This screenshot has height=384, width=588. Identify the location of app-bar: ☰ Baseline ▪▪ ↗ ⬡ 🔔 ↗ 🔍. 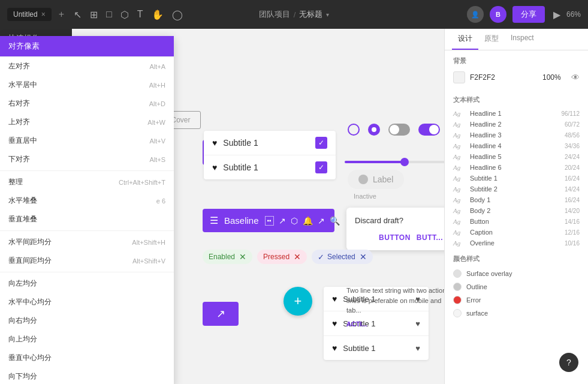
(269, 221).